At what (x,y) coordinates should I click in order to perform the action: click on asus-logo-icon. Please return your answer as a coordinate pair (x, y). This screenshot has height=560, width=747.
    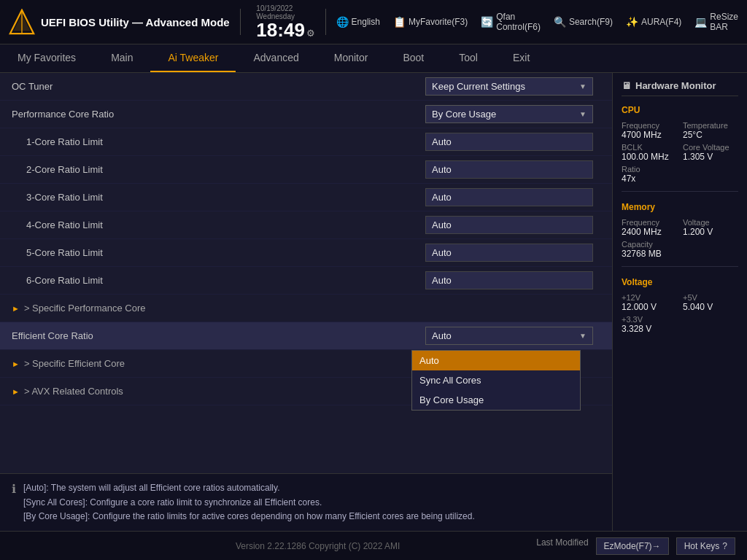
    Looking at the image, I should click on (22, 22).